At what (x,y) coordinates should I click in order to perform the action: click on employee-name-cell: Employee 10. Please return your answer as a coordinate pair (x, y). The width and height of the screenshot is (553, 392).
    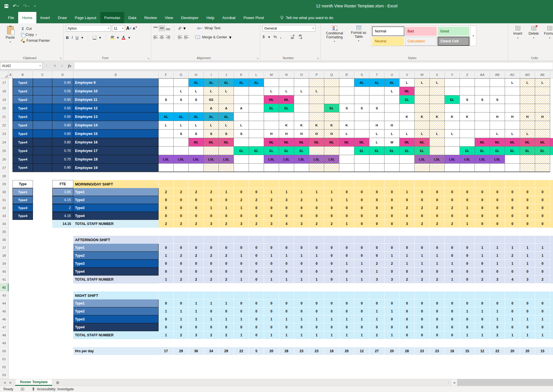
    Looking at the image, I should click on (116, 91).